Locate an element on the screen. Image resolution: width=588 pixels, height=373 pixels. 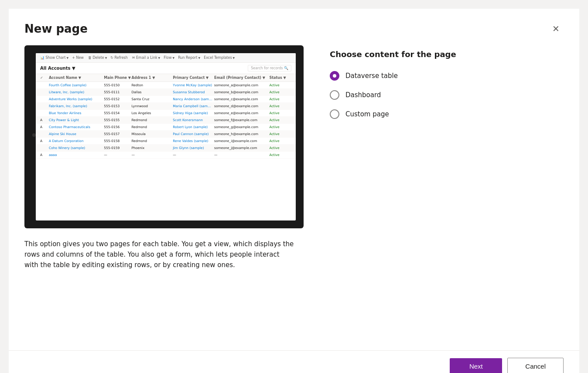
col-primary-contact: Primary Contact ▼ is located at coordinates (194, 78).